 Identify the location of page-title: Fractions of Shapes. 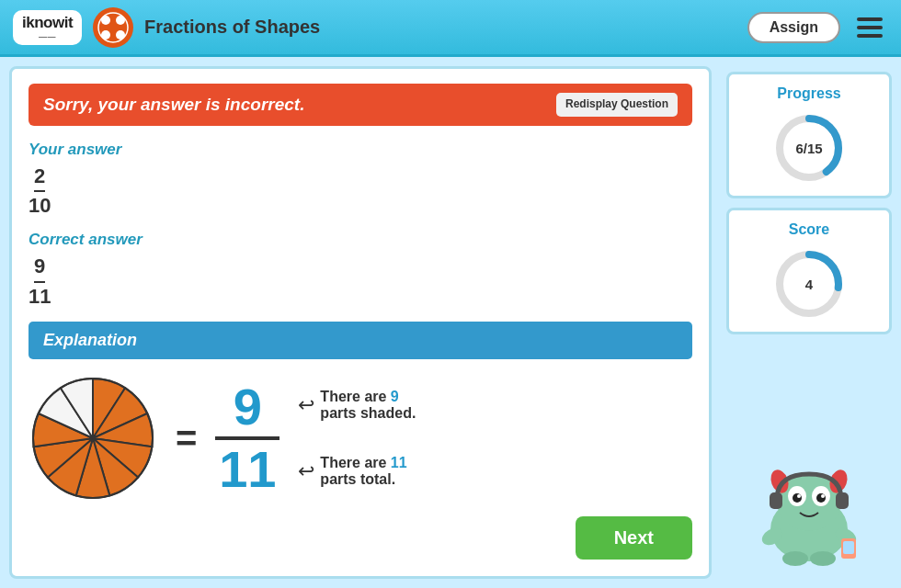
(440, 28).